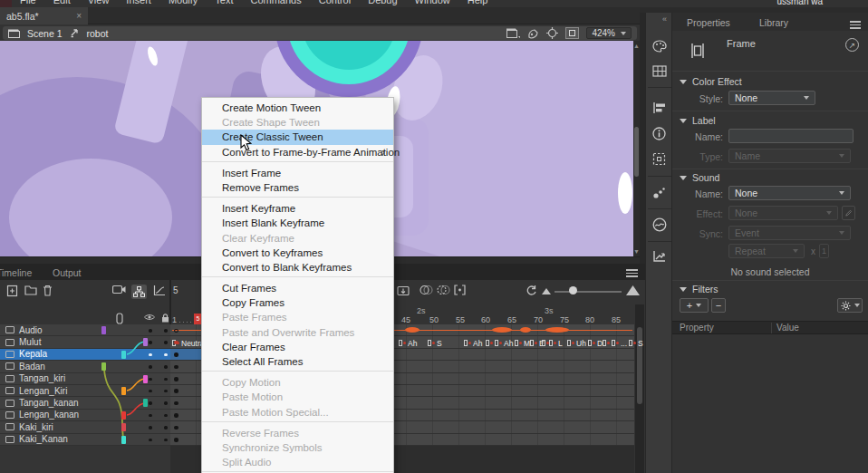  What do you see at coordinates (556, 343) in the screenshot?
I see `frame-label-keyframe: L` at bounding box center [556, 343].